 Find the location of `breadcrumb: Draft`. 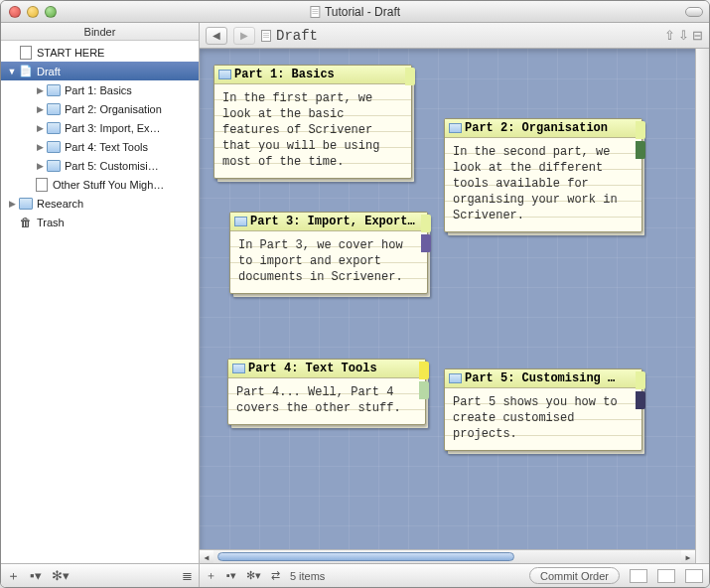

breadcrumb: Draft is located at coordinates (460, 36).